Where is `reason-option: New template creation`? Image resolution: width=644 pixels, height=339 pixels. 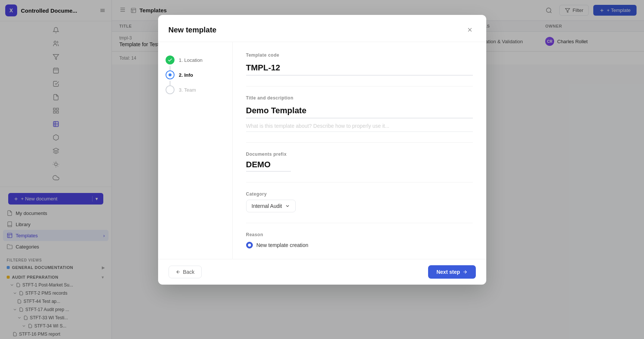 reason-option: New template creation is located at coordinates (359, 245).